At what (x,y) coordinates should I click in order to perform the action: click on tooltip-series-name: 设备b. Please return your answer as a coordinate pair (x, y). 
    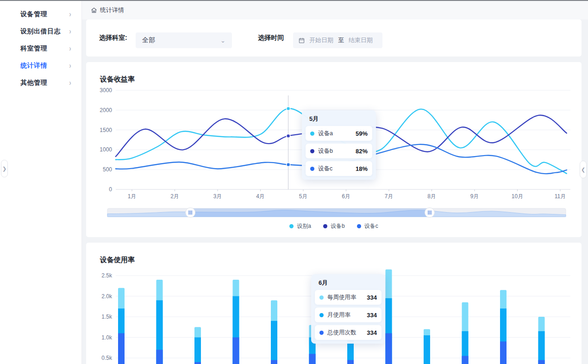
    Looking at the image, I should click on (325, 151).